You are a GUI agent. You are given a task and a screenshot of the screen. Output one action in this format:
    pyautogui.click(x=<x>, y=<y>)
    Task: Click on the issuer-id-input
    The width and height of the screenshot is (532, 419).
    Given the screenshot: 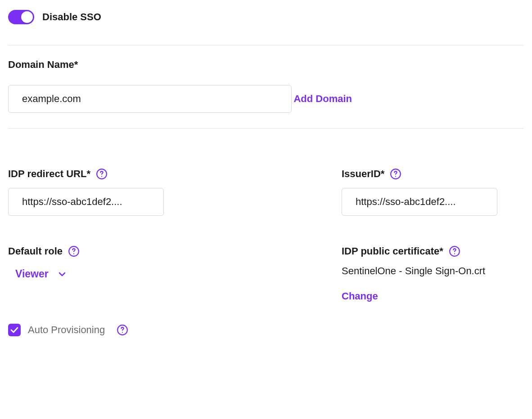 What is the action you would take?
    pyautogui.click(x=419, y=202)
    